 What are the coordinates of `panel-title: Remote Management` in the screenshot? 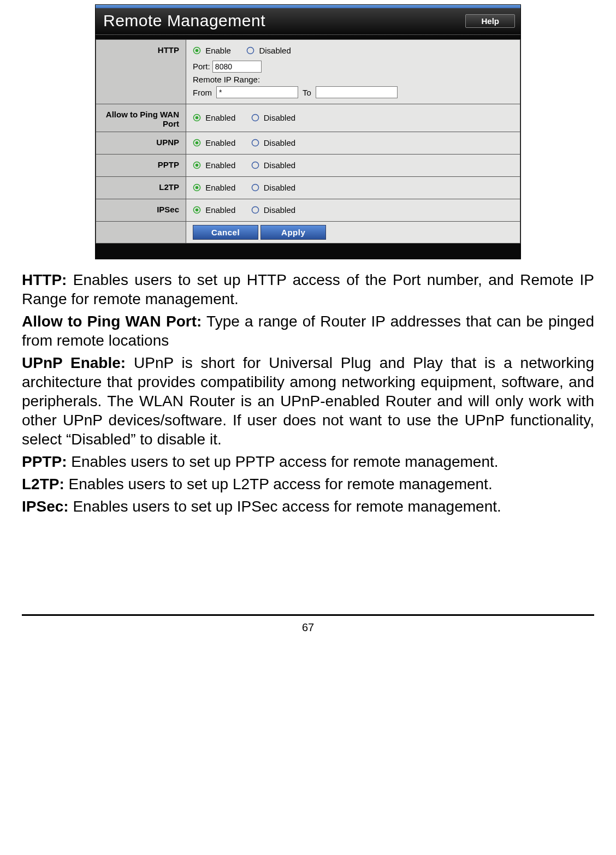 It's located at (185, 21).